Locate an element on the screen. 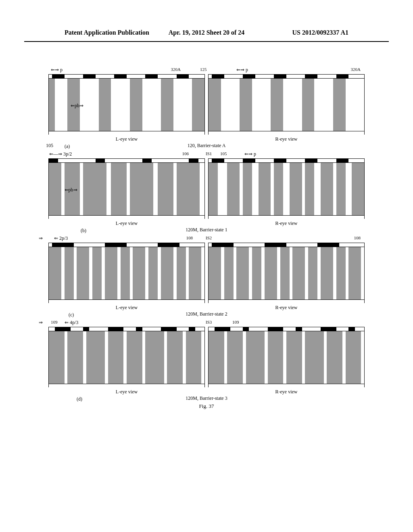 This screenshot has height=532, width=413. ref-108-left: 108 is located at coordinates (190, 238).